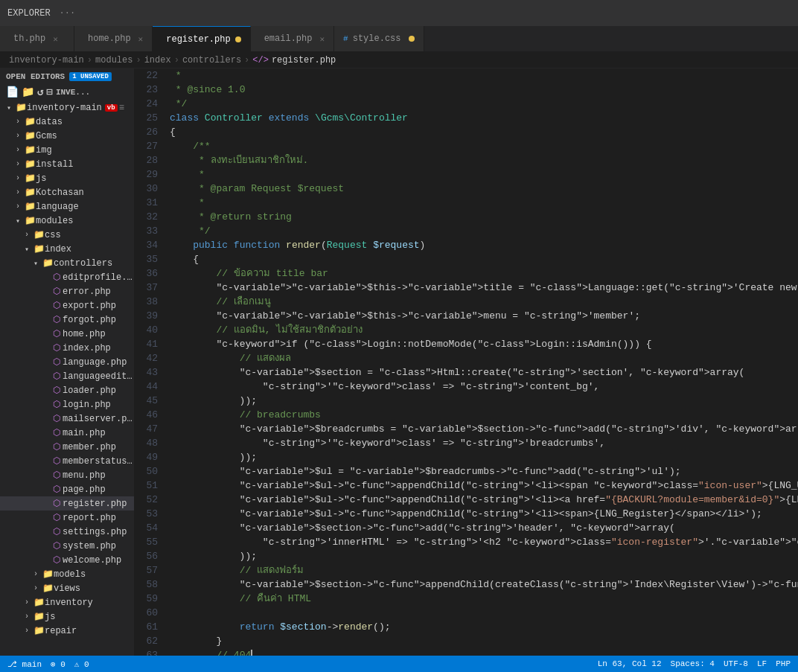 The image size is (798, 672). Describe the element at coordinates (67, 150) in the screenshot. I see `sidebar-folder-img: ›📁img` at that location.